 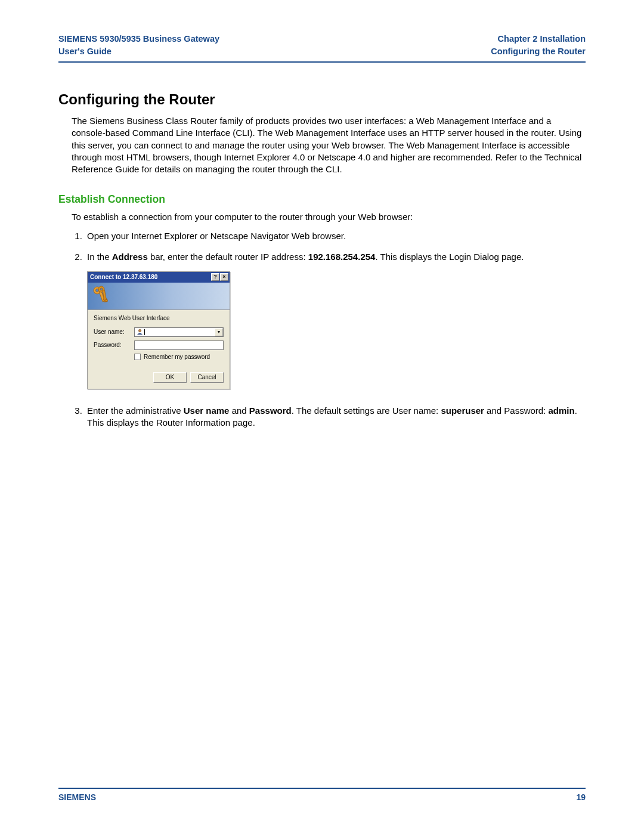 I want to click on password-input, so click(x=179, y=345).